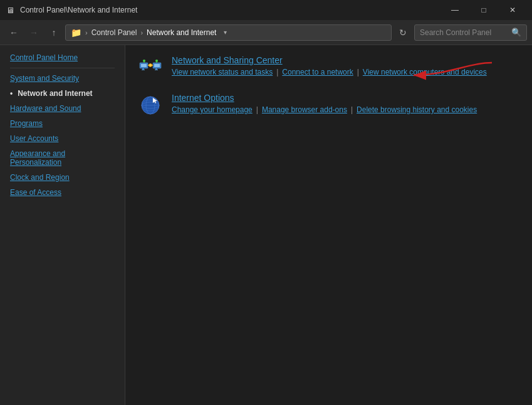 This screenshot has height=405, width=532. Describe the element at coordinates (86, 33) in the screenshot. I see `address-sep-1: ›` at that location.